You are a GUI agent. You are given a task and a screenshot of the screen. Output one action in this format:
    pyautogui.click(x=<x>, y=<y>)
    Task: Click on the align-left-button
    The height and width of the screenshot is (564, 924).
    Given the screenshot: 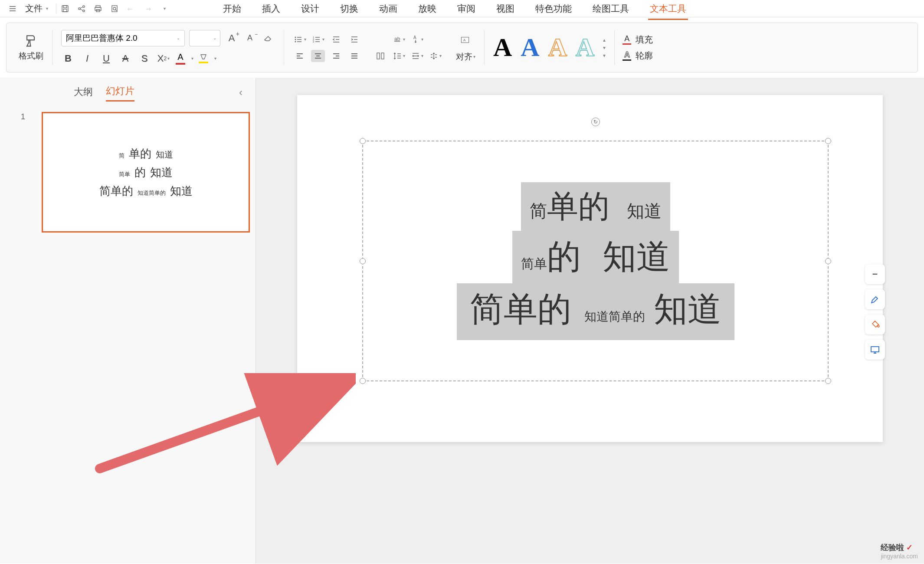 What is the action you would take?
    pyautogui.click(x=300, y=56)
    